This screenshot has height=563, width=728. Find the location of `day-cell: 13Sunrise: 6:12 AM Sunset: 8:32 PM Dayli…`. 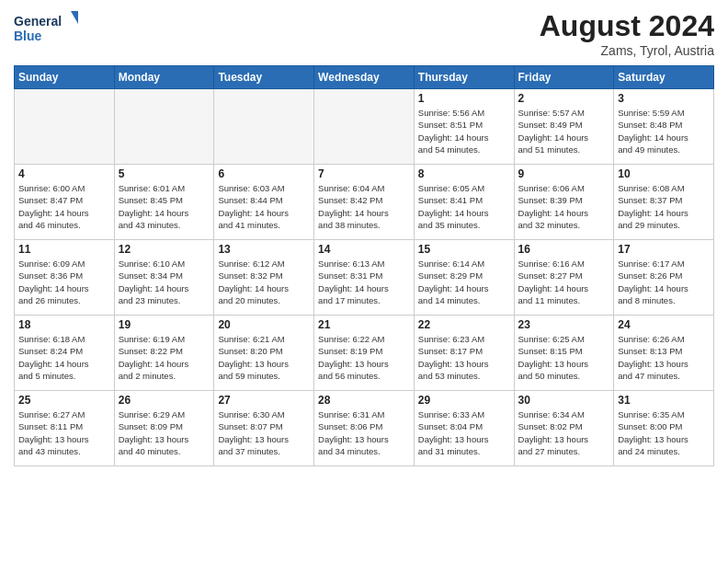

day-cell: 13Sunrise: 6:12 AM Sunset: 8:32 PM Dayli… is located at coordinates (265, 278).